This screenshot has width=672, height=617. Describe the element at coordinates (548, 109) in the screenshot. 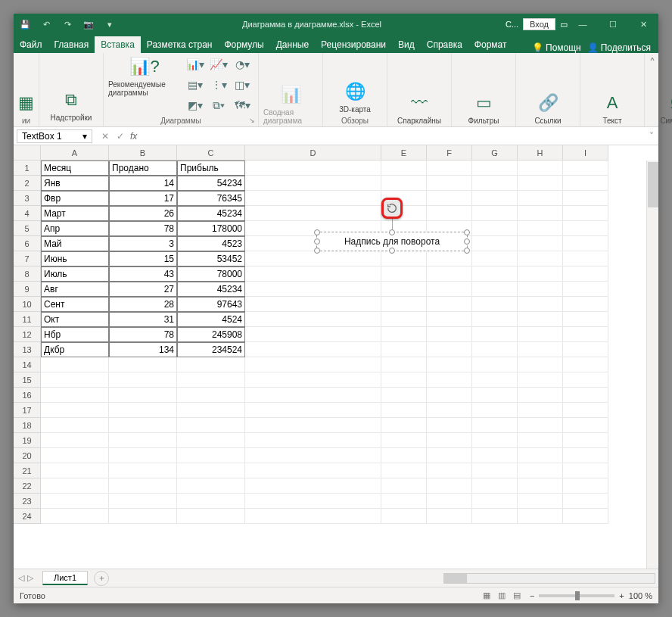

I see `links-button: 🔗Ссылки` at that location.